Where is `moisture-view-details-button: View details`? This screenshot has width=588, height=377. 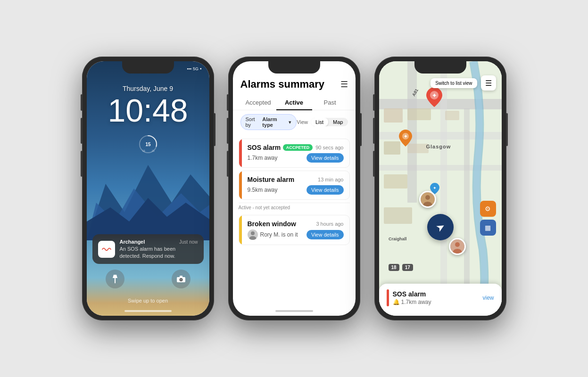
moisture-view-details-button: View details is located at coordinates (325, 190).